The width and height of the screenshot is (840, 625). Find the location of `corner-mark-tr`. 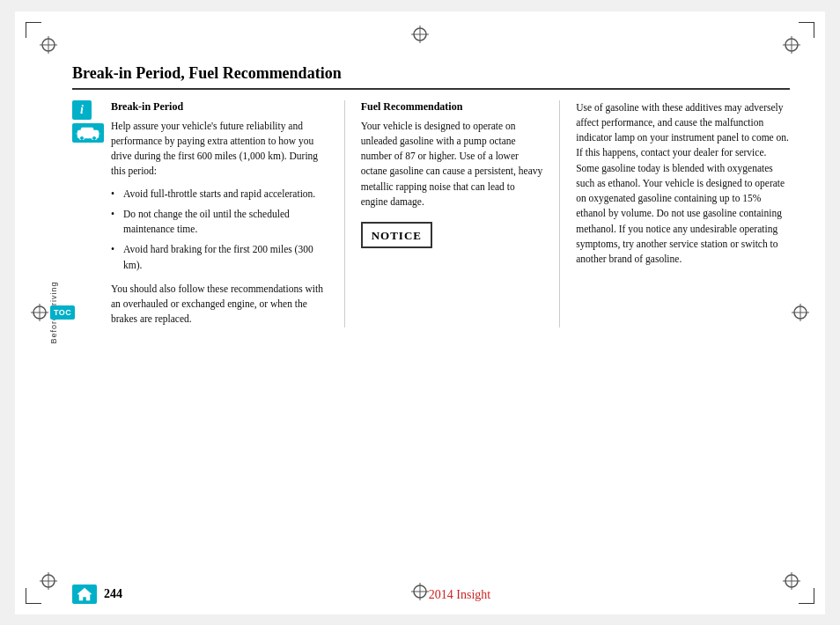

corner-mark-tr is located at coordinates (807, 30).